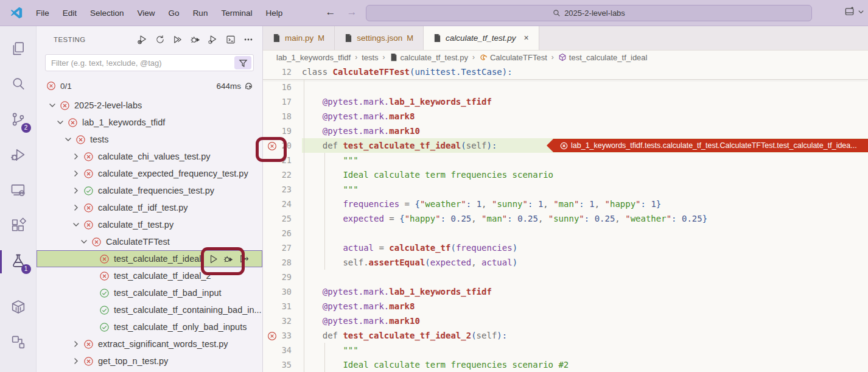 The image size is (868, 372). What do you see at coordinates (248, 40) in the screenshot?
I see `more-actions-button` at bounding box center [248, 40].